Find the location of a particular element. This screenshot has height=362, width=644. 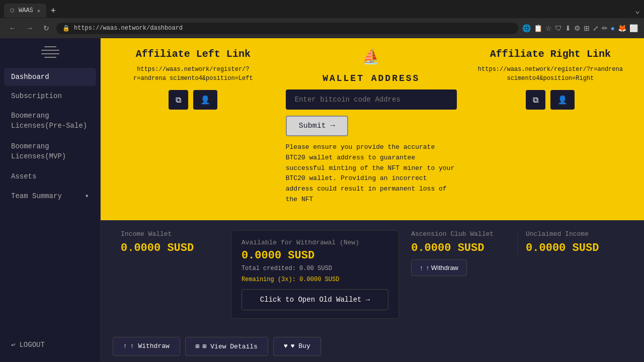

wallet-address-input is located at coordinates (371, 100).